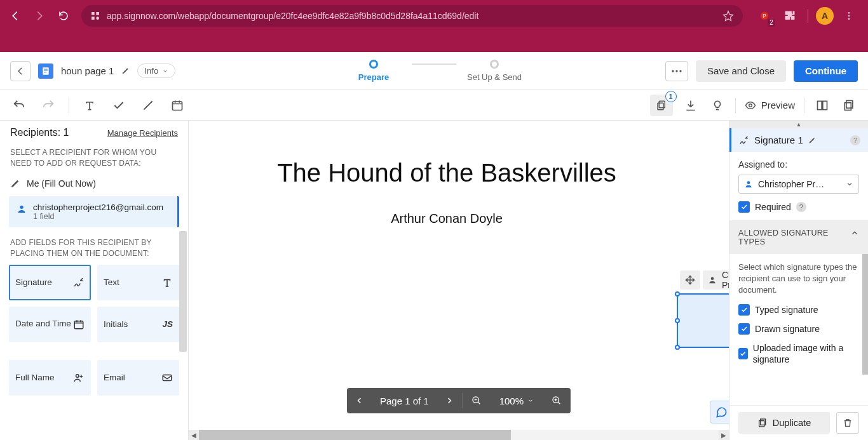 Image resolution: width=868 pixels, height=440 pixels. Describe the element at coordinates (808, 16) in the screenshot. I see `divider` at that location.